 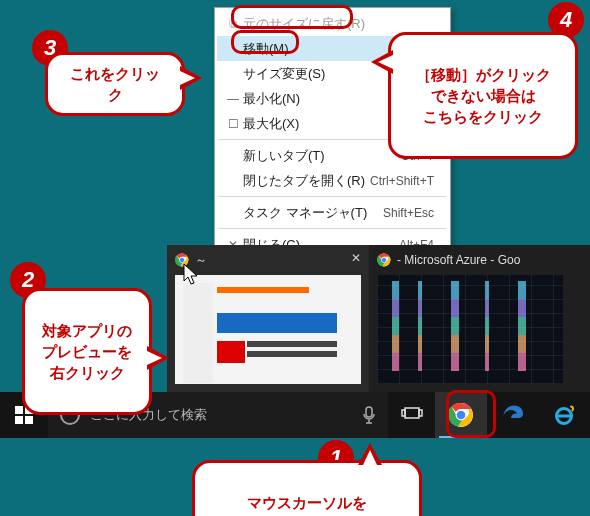 What do you see at coordinates (338, 24) in the screenshot?
I see `menu-label: 元のサイズに戻す(R)` at bounding box center [338, 24].